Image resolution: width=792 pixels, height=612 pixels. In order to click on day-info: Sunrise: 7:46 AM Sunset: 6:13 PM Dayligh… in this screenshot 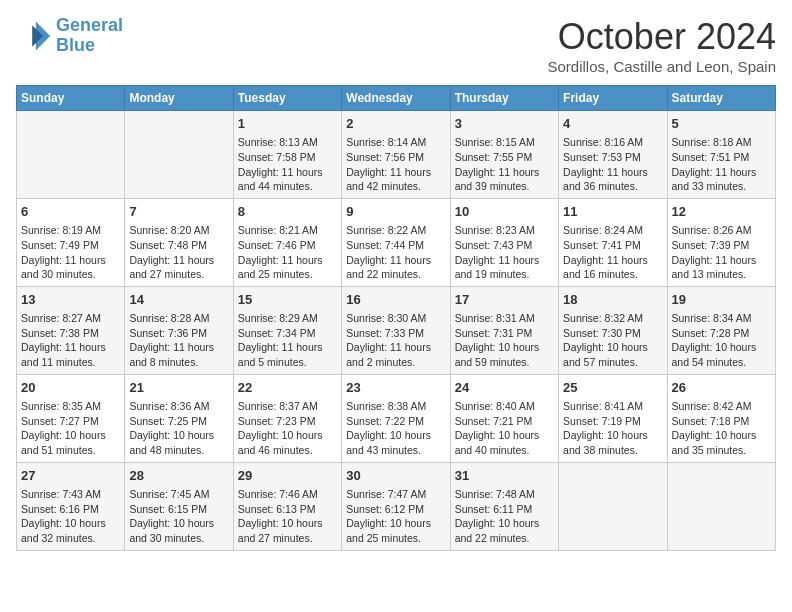, I will do `click(288, 516)`.